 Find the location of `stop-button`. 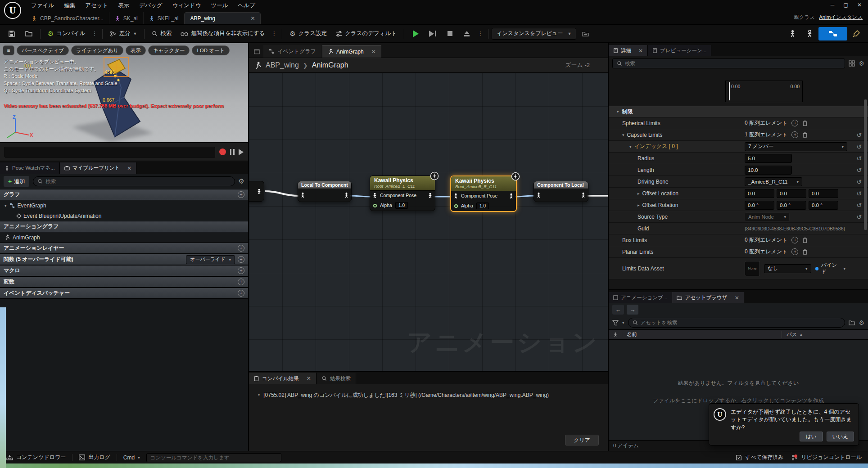

stop-button is located at coordinates (450, 34).